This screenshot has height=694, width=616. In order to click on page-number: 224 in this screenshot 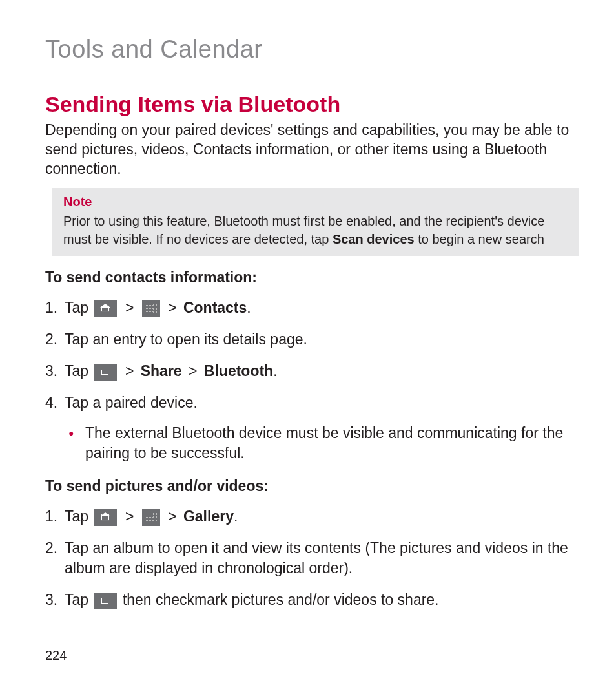, I will do `click(56, 655)`.